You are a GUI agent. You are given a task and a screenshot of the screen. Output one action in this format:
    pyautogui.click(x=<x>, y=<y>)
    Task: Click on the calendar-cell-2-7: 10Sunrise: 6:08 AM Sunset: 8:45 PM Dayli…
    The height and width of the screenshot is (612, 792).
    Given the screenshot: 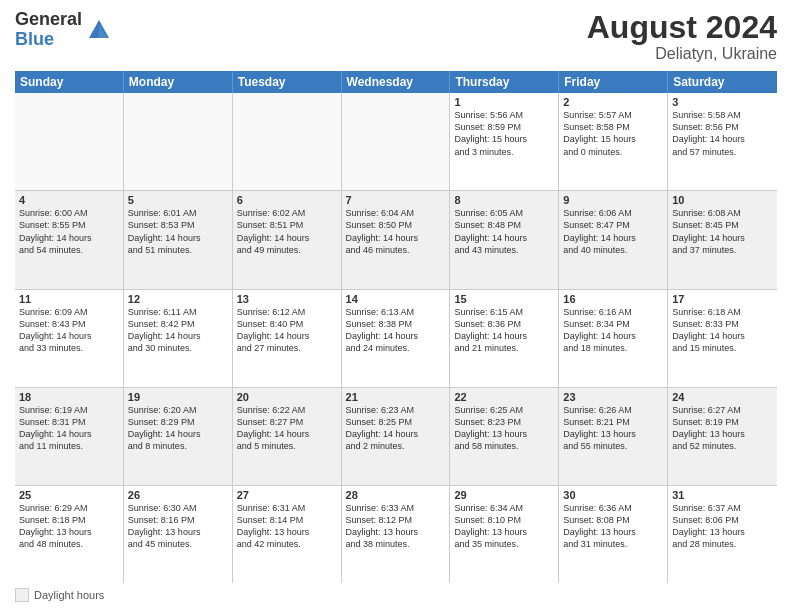 What is the action you would take?
    pyautogui.click(x=722, y=240)
    